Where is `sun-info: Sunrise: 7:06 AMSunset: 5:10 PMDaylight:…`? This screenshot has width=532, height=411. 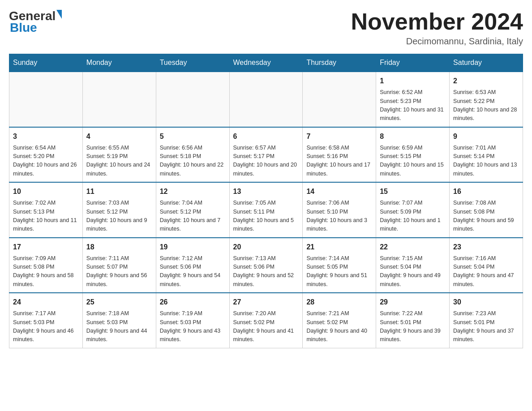
sun-info: Sunrise: 7:06 AMSunset: 5:10 PMDaylight:… is located at coordinates (339, 216).